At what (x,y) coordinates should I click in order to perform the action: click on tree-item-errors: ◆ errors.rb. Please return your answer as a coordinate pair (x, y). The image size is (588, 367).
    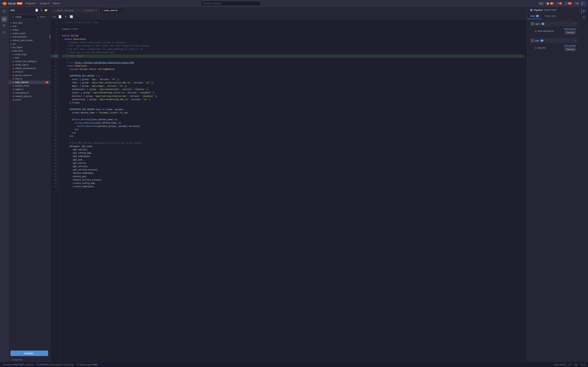
    Looking at the image, I should click on (29, 72).